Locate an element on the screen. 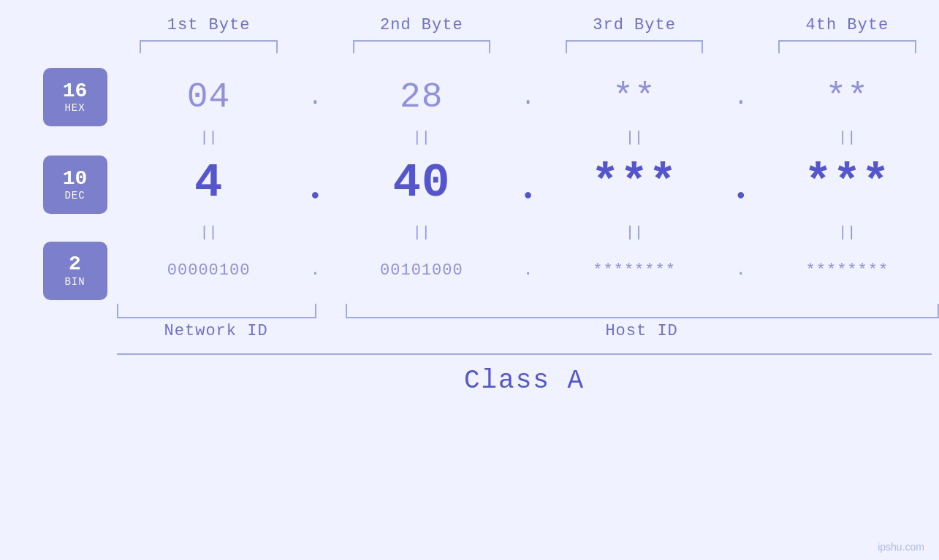  hex-badge-number: 16 is located at coordinates (75, 92).